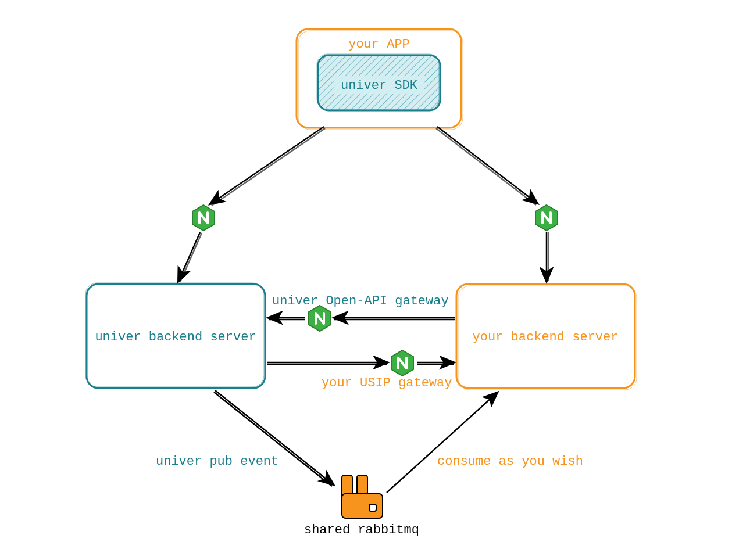 The height and width of the screenshot is (560, 732). I want to click on node-univer-sdk: univer SDK, so click(379, 82).